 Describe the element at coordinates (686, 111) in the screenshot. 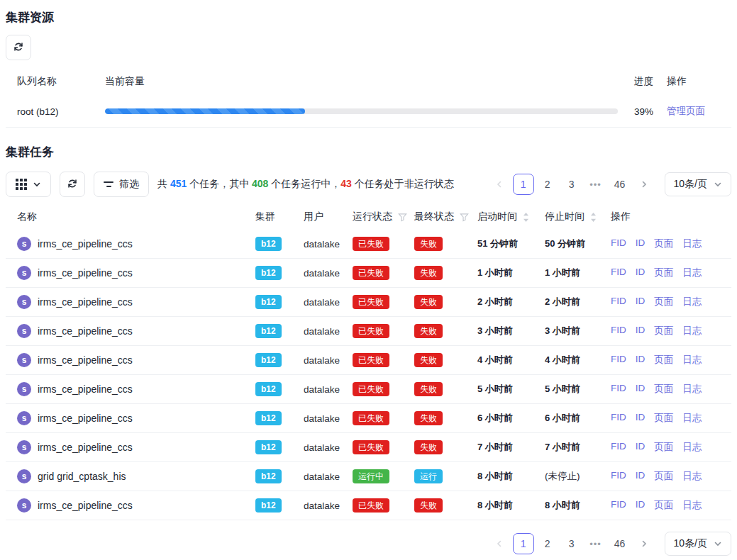

I see `manage-page-link: 管理页面` at that location.